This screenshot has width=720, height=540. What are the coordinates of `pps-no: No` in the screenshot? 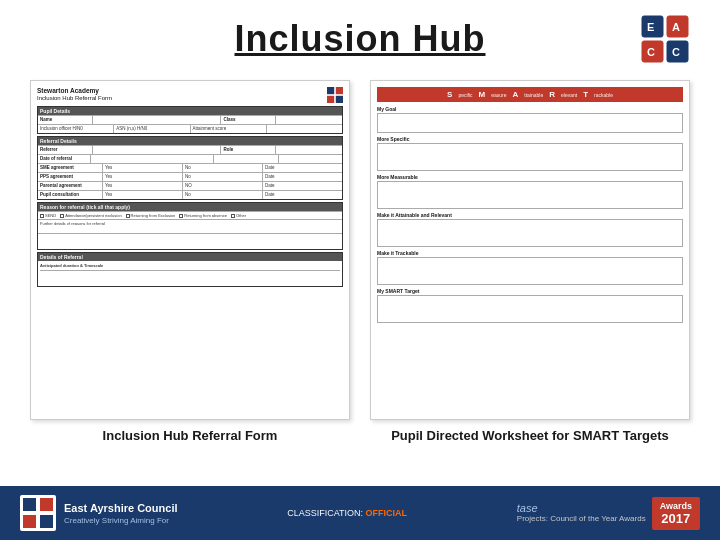 It's located at (223, 177).